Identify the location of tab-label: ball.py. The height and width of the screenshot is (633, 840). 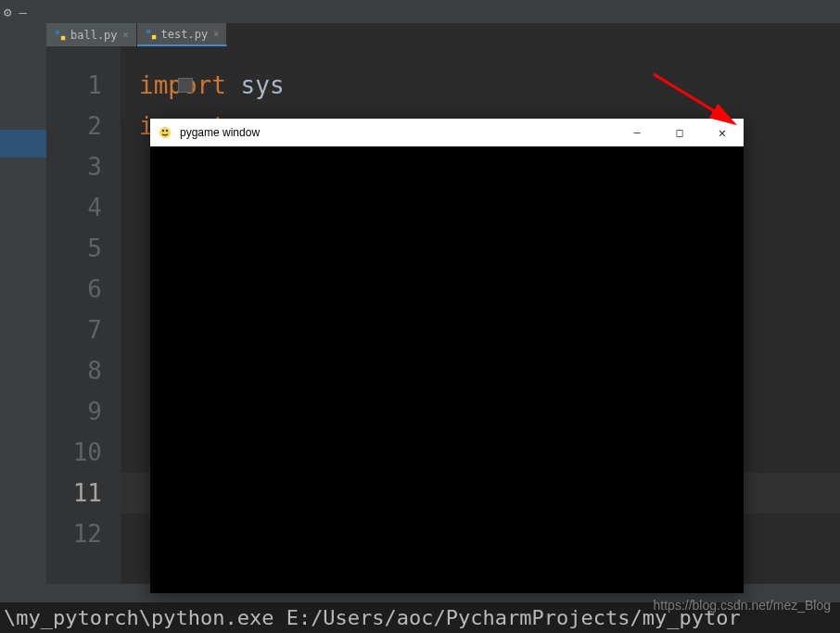
(95, 35).